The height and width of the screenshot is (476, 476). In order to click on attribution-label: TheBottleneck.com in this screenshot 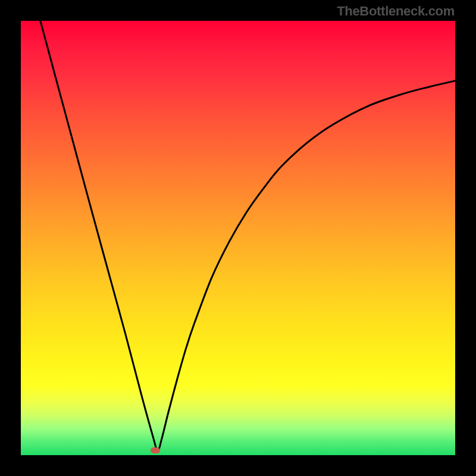, I will do `click(396, 11)`.